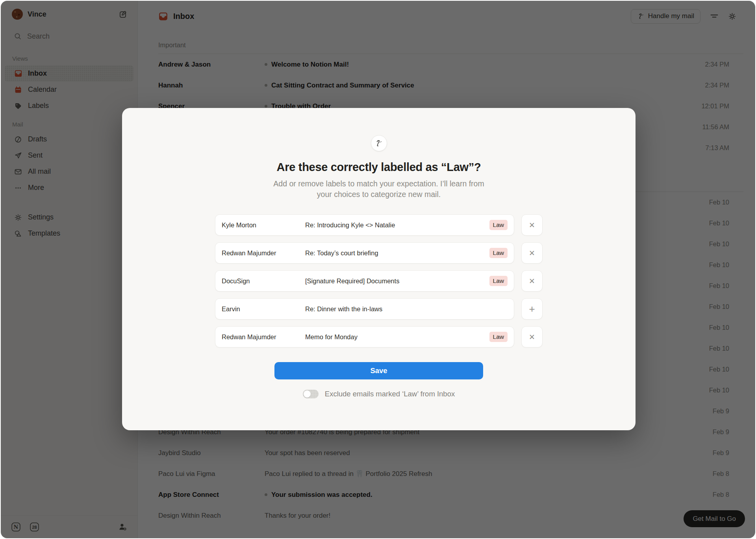  Describe the element at coordinates (390, 394) in the screenshot. I see `exclude-toggle-label: Exclude emails marked ‘Law’ from Inbox` at that location.